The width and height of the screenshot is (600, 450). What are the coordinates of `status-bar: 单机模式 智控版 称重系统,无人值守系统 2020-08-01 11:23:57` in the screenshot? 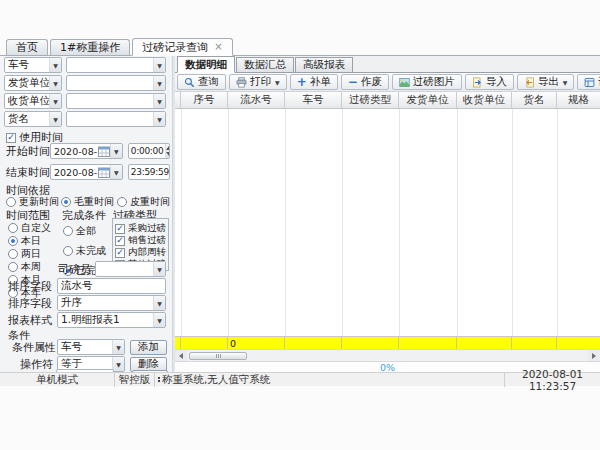 It's located at (300, 379).